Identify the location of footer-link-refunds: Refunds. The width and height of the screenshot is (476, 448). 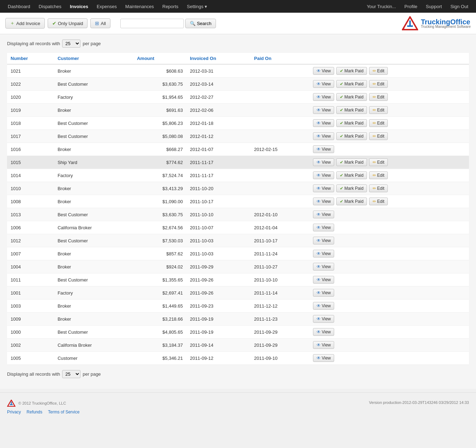
(35, 412).